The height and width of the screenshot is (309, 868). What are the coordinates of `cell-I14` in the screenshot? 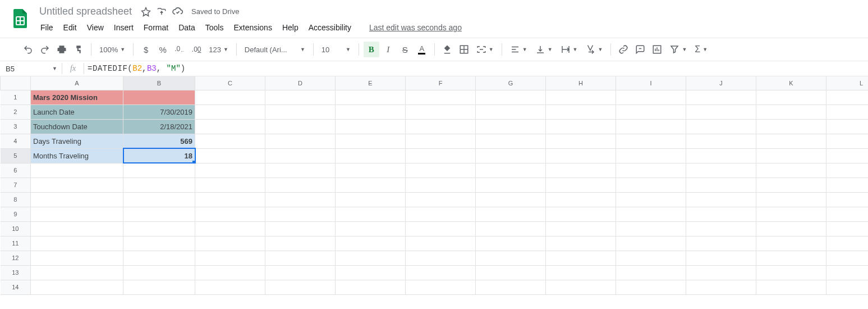 It's located at (651, 287).